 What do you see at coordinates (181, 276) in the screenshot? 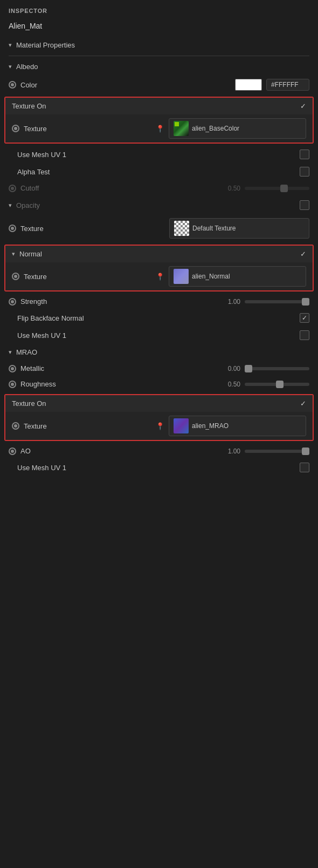
I see `normal-texture-thumb` at bounding box center [181, 276].